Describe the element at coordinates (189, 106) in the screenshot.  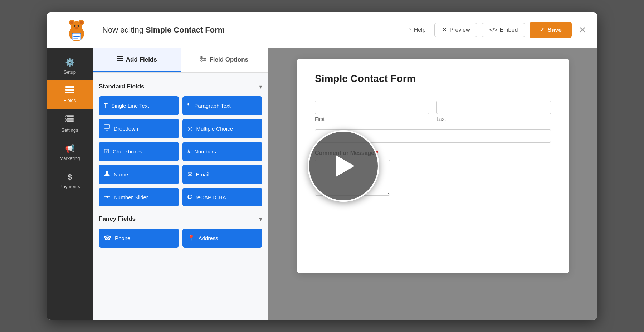
I see `paragraph-text-icon: ¶` at that location.